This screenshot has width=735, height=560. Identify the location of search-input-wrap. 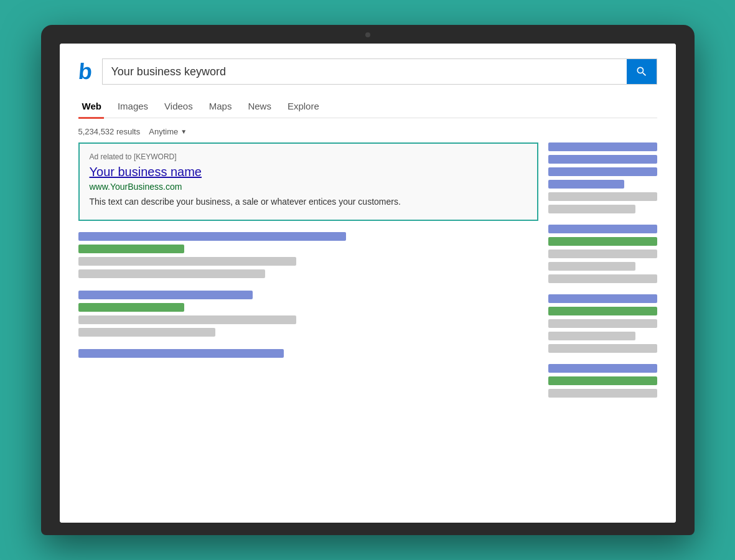
(380, 72).